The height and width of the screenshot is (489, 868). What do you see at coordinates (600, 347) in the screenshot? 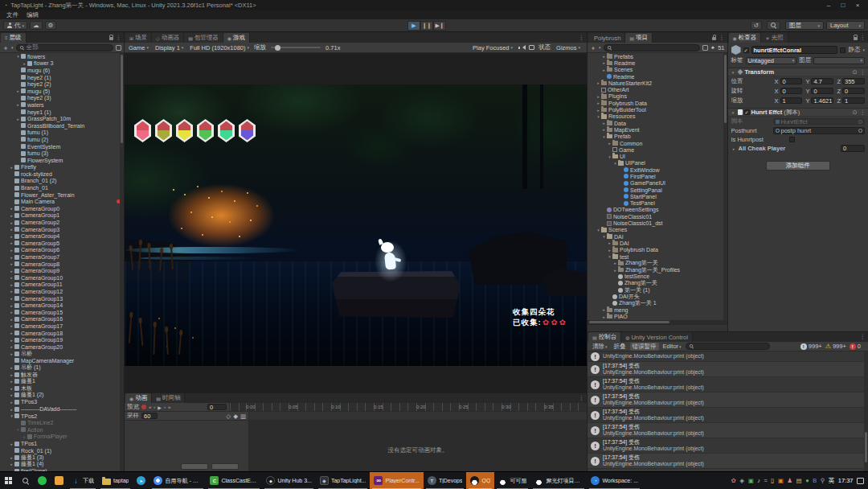
I see `clear-button: 清除▾` at bounding box center [600, 347].